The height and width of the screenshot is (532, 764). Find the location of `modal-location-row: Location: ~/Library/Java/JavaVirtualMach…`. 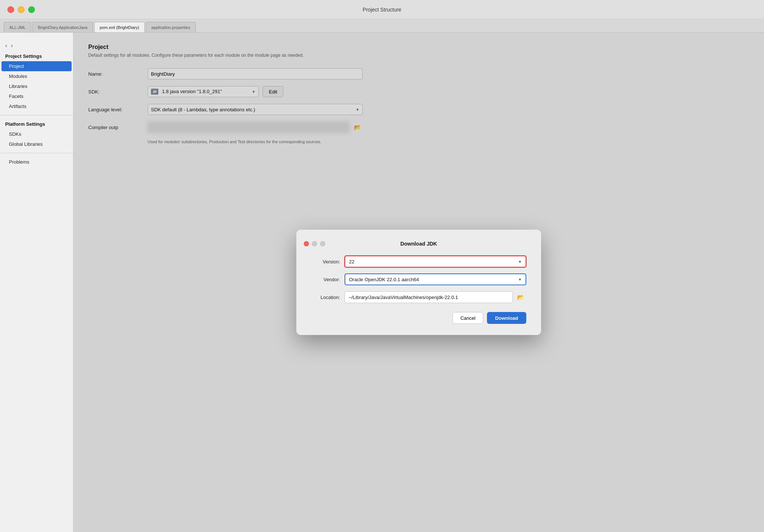

modal-location-row: Location: ~/Library/Java/JavaVirtualMach… is located at coordinates (419, 297).